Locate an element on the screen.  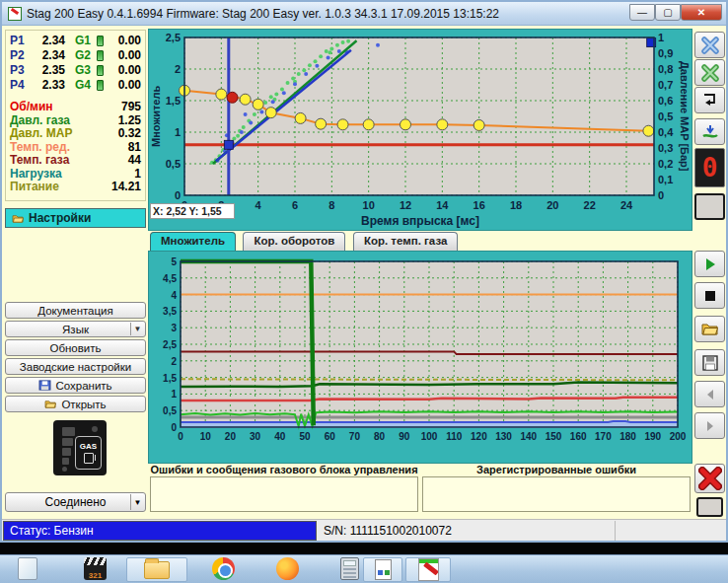
svg-text: 180 is located at coordinates (627, 436).